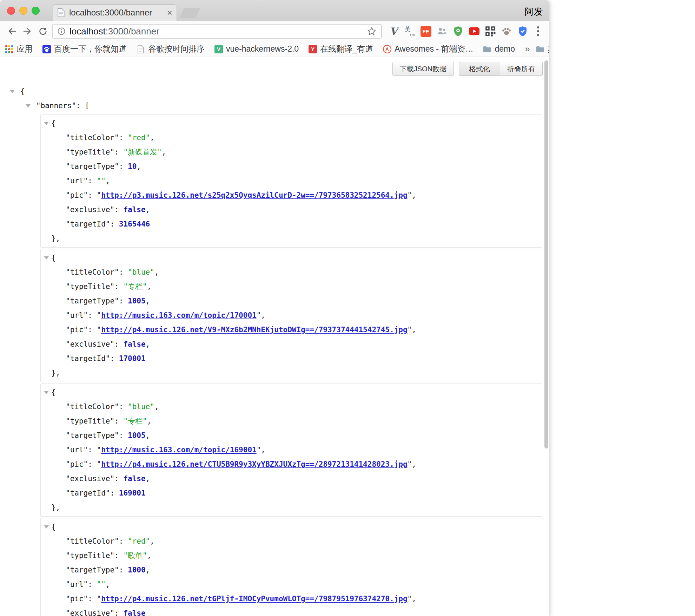 The height and width of the screenshot is (616, 695). Describe the element at coordinates (458, 31) in the screenshot. I see `shield-green-extension-icon` at that location.